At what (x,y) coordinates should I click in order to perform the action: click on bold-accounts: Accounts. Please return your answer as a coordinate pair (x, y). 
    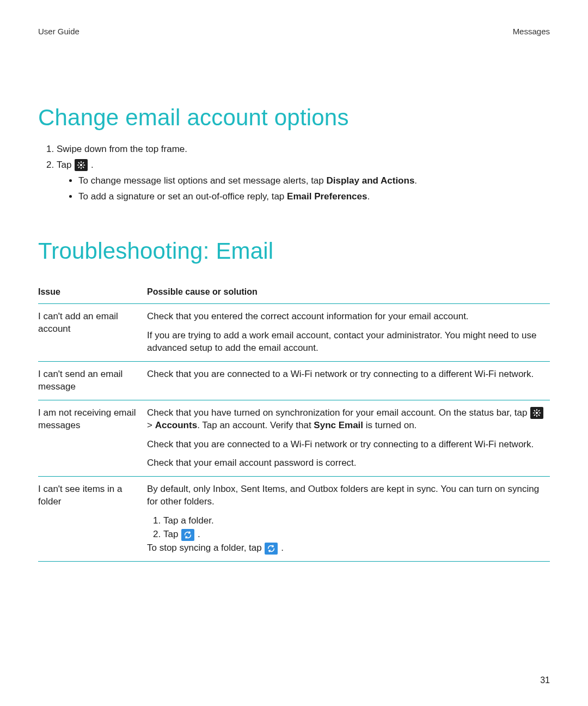
    Looking at the image, I should click on (176, 425).